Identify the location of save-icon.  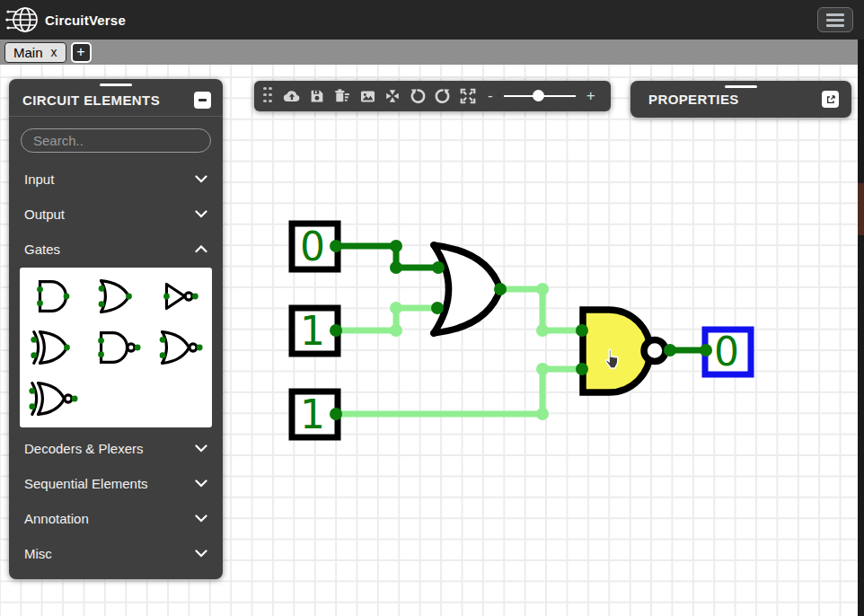
(317, 96).